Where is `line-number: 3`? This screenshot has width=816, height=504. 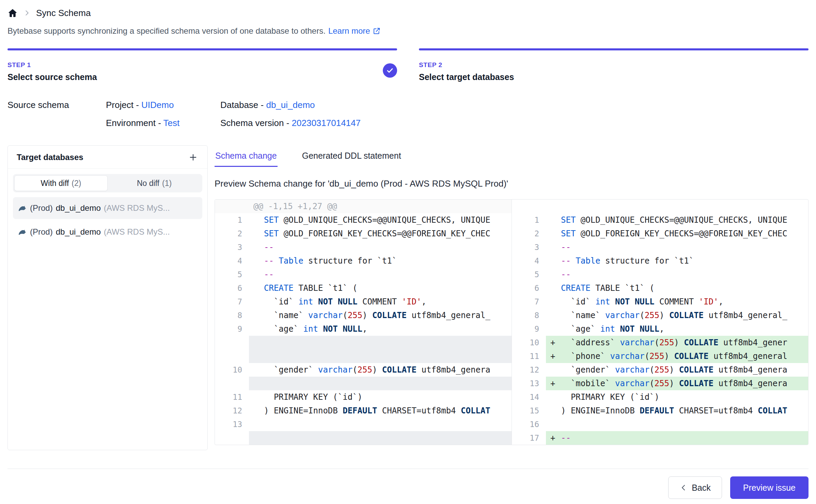
line-number: 3 is located at coordinates (232, 247).